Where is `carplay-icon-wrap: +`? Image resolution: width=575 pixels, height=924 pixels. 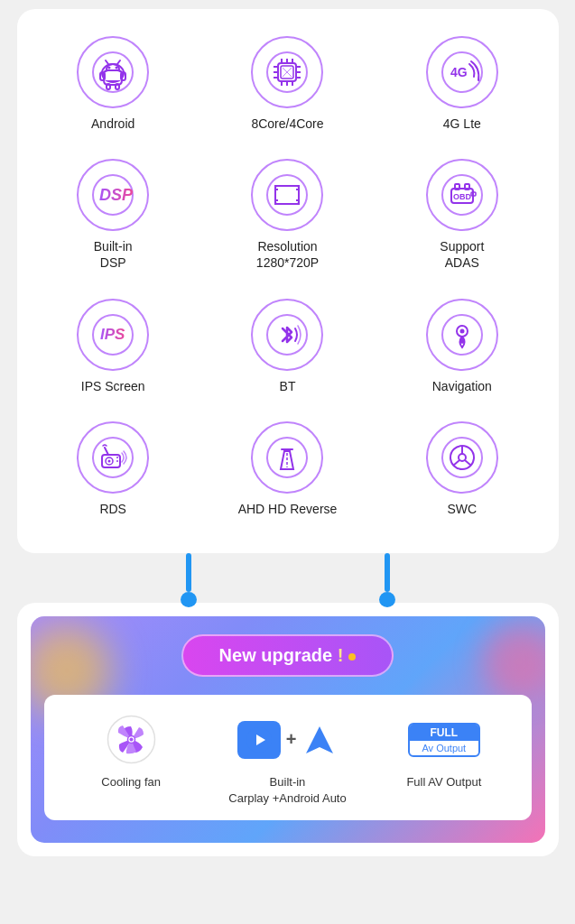
carplay-icon-wrap: + is located at coordinates (288, 740).